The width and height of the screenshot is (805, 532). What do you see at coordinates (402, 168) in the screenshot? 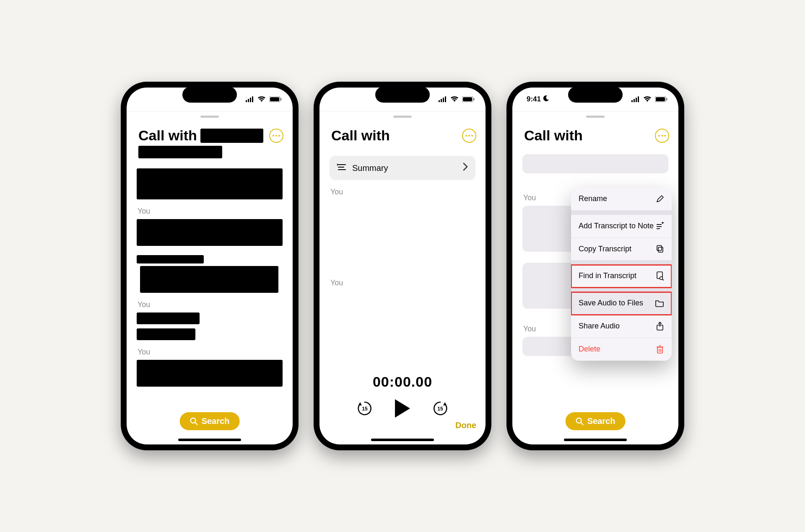
I see `summary-row: Summary` at bounding box center [402, 168].